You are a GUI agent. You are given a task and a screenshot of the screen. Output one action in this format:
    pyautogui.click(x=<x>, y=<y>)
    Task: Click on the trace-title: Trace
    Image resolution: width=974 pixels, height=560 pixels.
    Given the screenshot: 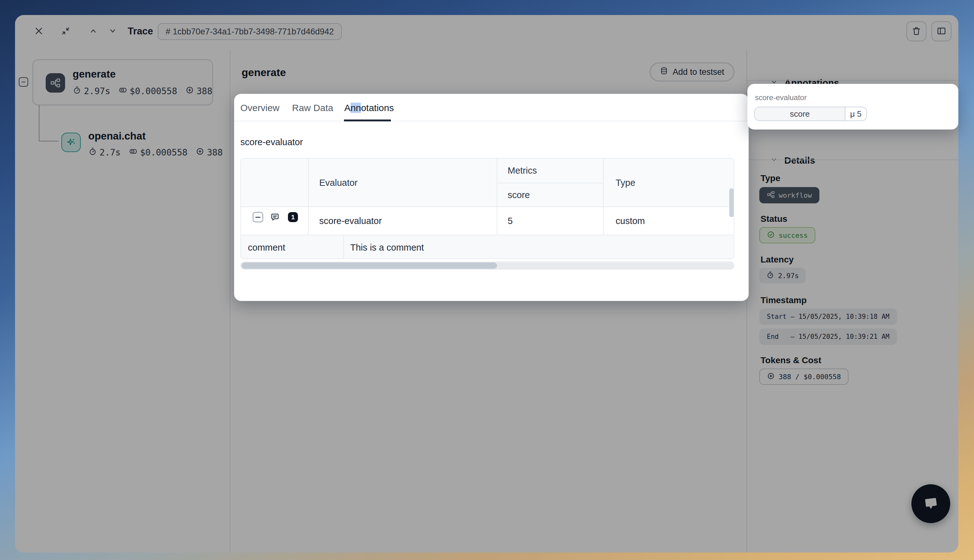 What is the action you would take?
    pyautogui.click(x=140, y=32)
    